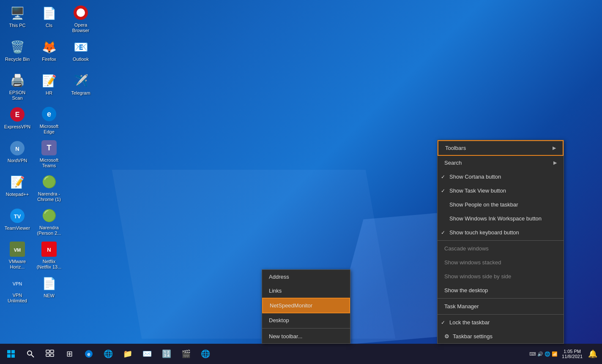 Image resolution: width=602 pixels, height=364 pixels. What do you see at coordinates (49, 114) in the screenshot?
I see `microsoft-edge-icon: e` at bounding box center [49, 114].